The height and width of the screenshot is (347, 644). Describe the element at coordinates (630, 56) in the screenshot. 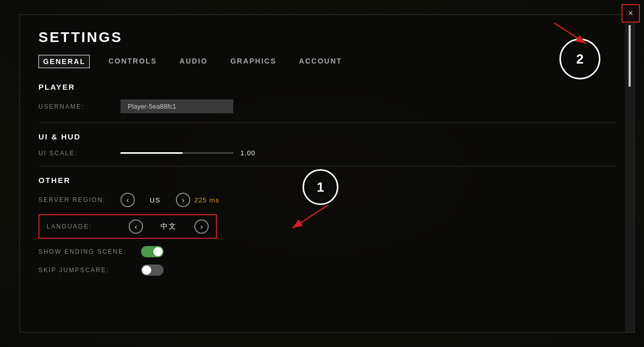

I see `scrollbar-thumb` at that location.